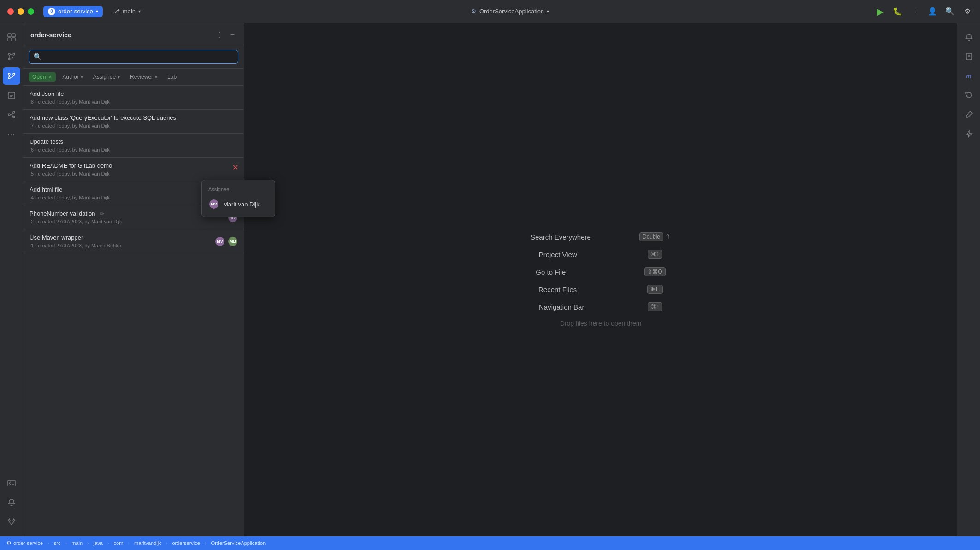 The height and width of the screenshot is (550, 980). What do you see at coordinates (134, 98) in the screenshot?
I see `mr-item-1: Add Json file !8 · created Today, by Mar…` at bounding box center [134, 98].